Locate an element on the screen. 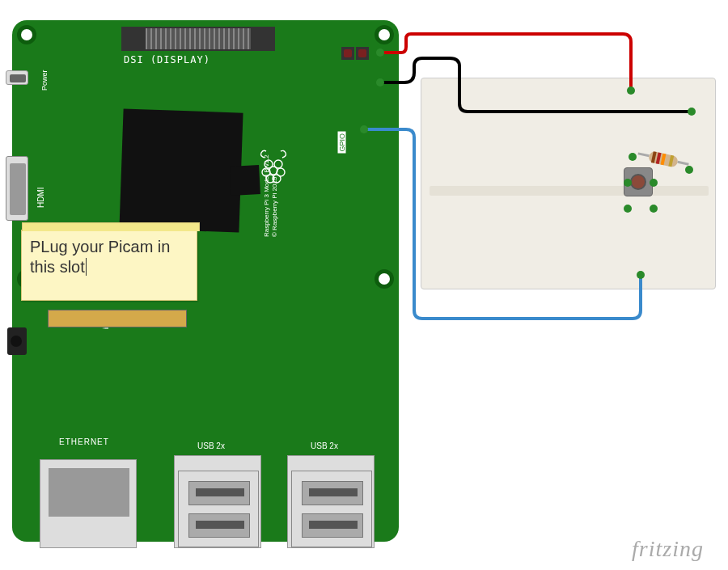  hdmi-port is located at coordinates (17, 188).